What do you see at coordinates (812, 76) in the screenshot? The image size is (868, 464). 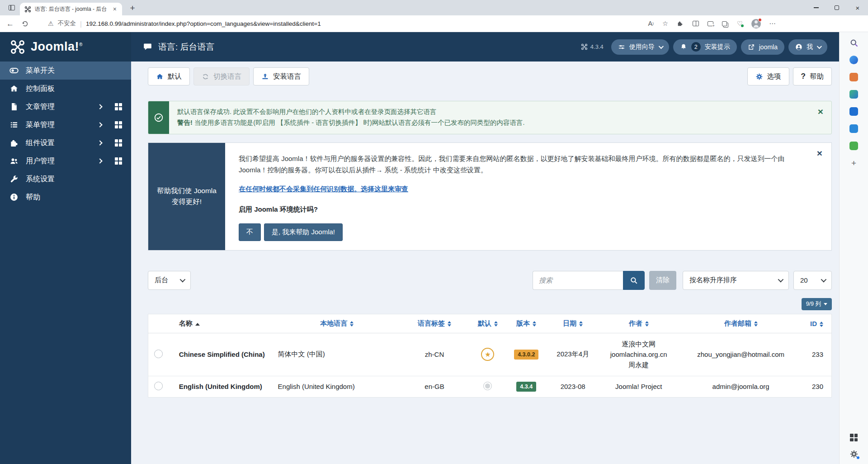 I see `help-button: ? 帮助` at bounding box center [812, 76].